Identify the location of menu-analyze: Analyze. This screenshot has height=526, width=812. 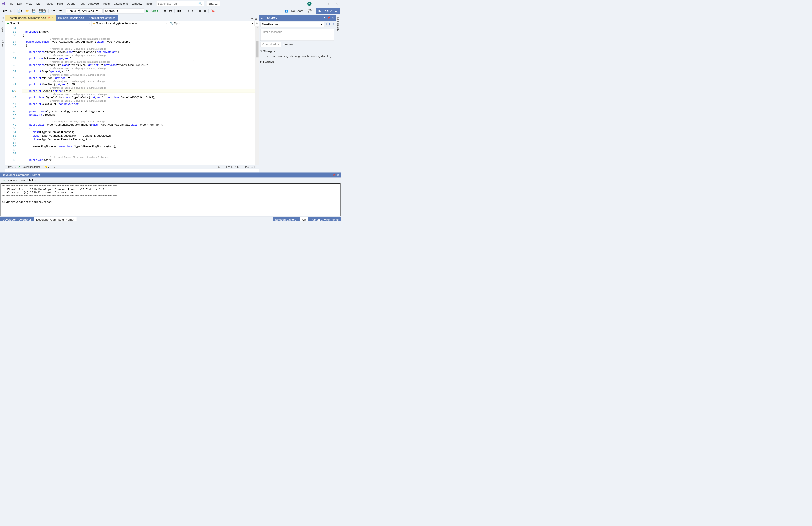
(93, 3).